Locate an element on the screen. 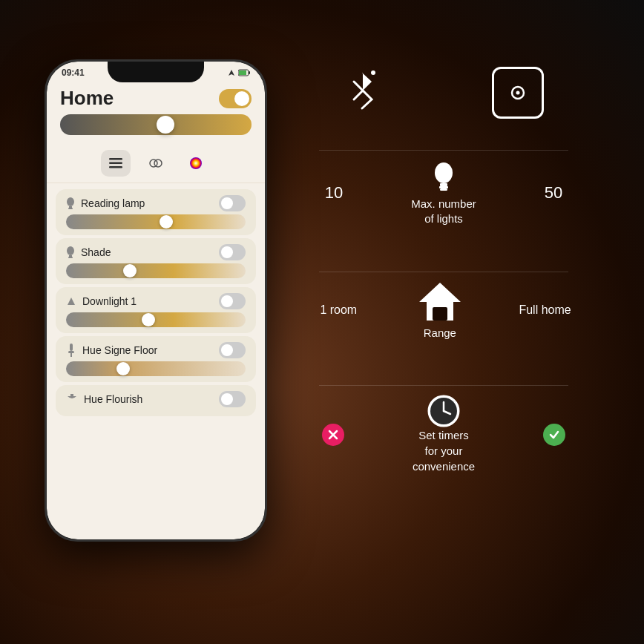 The image size is (644, 644). brightness-thumb is located at coordinates (165, 125).